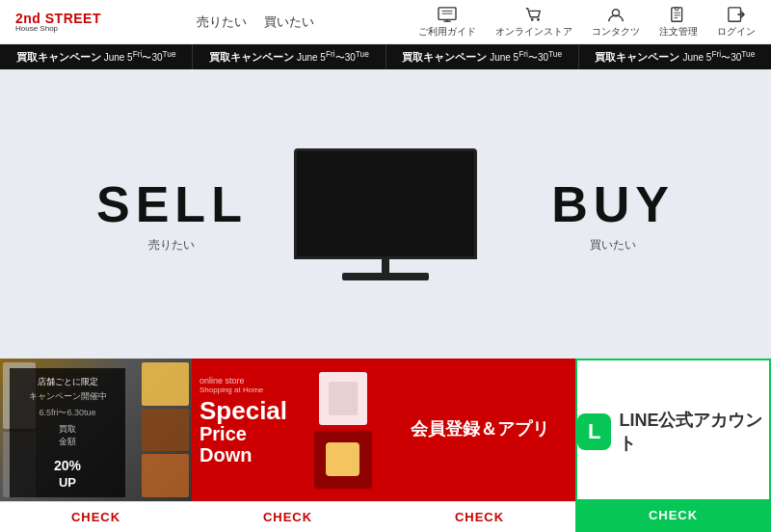 This screenshot has width=771, height=532. What do you see at coordinates (736, 22) in the screenshot?
I see `nav-login: ログイン` at bounding box center [736, 22].